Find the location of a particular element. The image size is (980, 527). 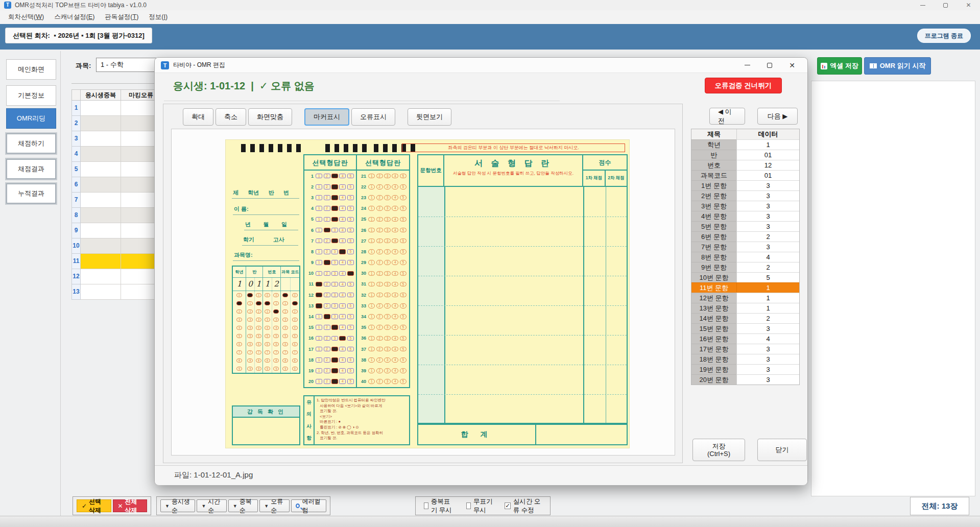

data-table-row-12: 8번 문항4 is located at coordinates (746, 257).